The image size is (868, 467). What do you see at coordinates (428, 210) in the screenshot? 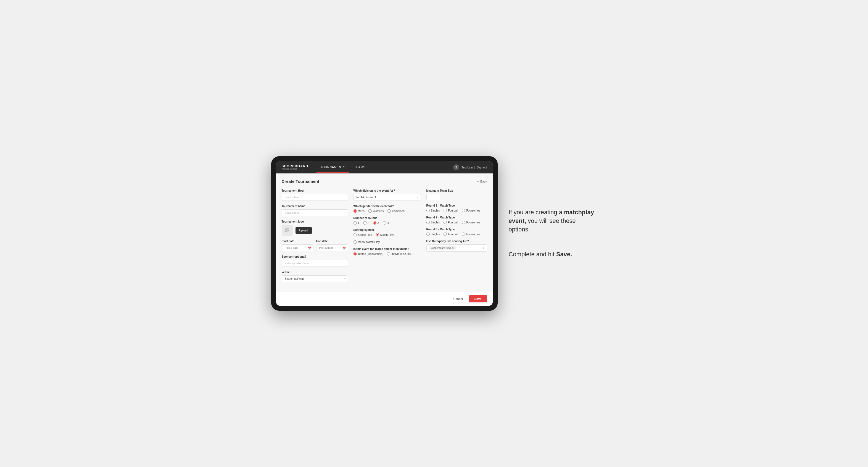
I see `round1-singles-radio` at bounding box center [428, 210].